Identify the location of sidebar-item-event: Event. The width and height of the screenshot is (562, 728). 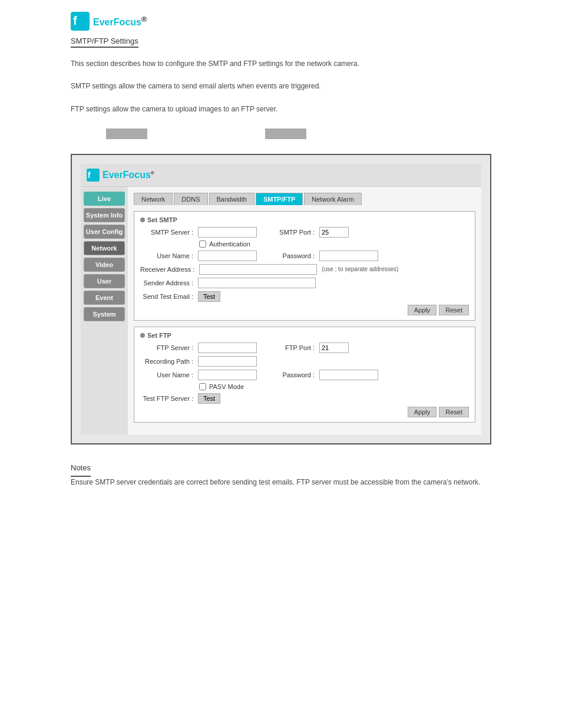
(104, 298).